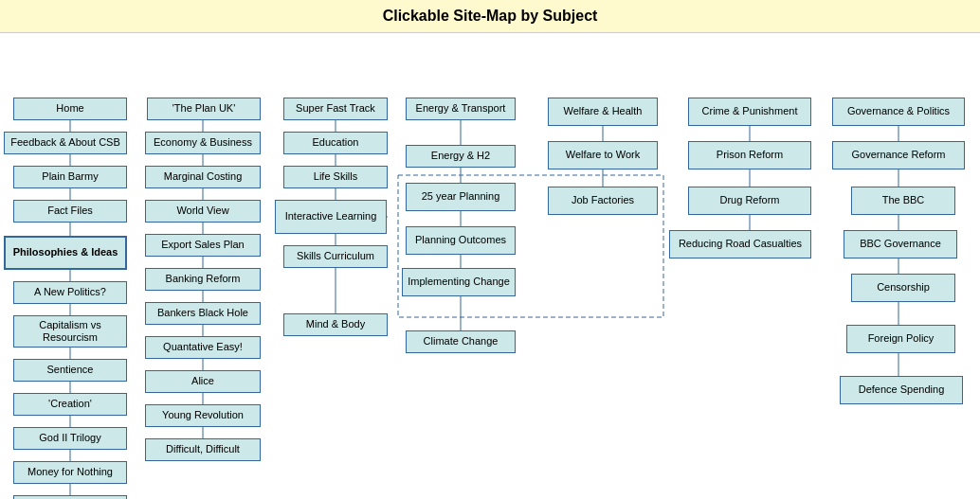  Describe the element at coordinates (70, 331) in the screenshot. I see `node-capitalism: Capitalism vs Resourcism` at that location.